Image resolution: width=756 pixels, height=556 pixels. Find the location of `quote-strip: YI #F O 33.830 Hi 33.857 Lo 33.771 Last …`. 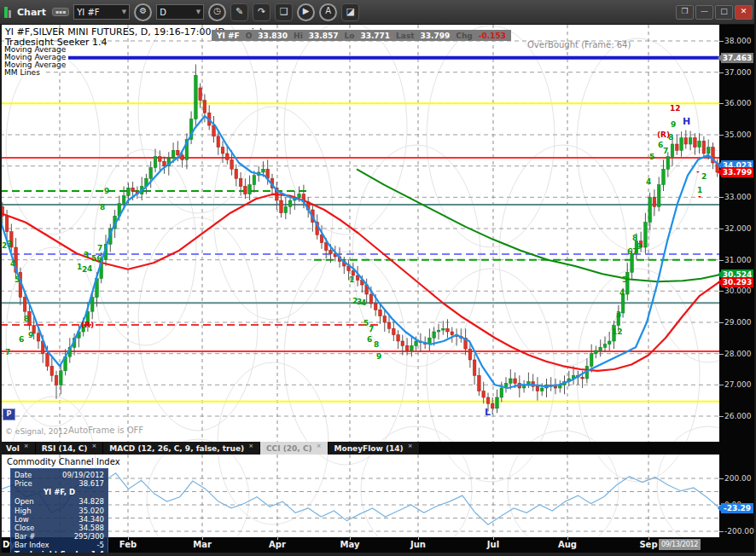

quote-strip: YI #F O 33.830 Hi 33.857 Lo 33.771 Last … is located at coordinates (362, 36).